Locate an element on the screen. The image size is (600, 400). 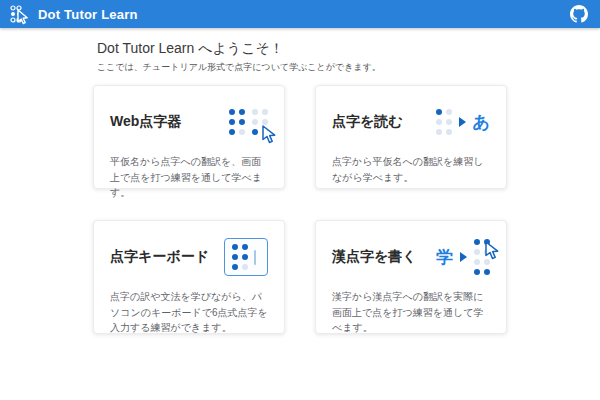
card-description: 漢字から漢点字への翻訳を実際に画面上で点を打つ練習を通して学べます。 is located at coordinates (411, 312).